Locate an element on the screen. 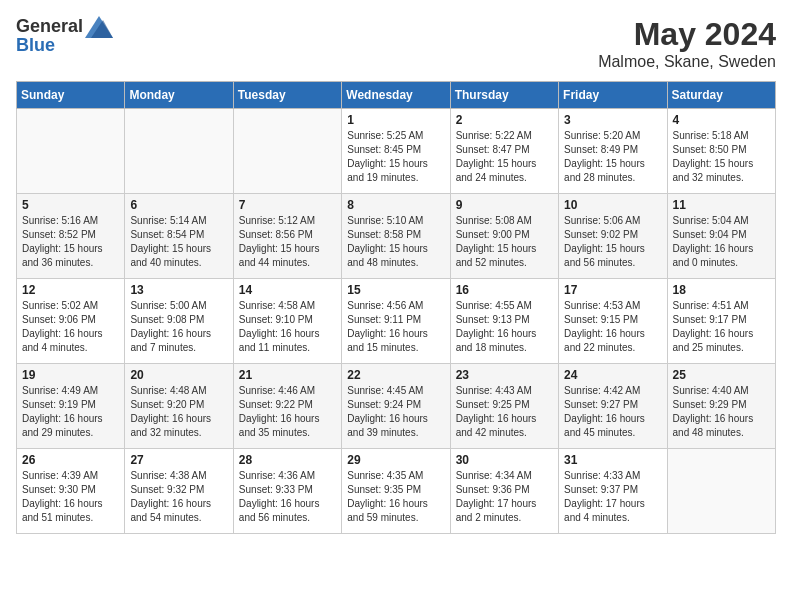 Image resolution: width=792 pixels, height=612 pixels. day-number: 18 is located at coordinates (722, 290).